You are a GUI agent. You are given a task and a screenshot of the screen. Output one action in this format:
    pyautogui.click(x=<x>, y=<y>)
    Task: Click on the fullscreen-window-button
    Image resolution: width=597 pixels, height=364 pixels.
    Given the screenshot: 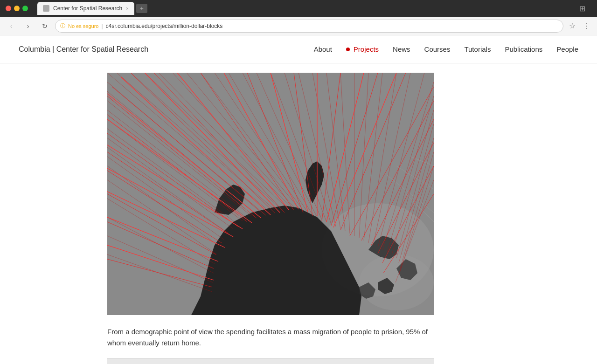 What is the action you would take?
    pyautogui.click(x=25, y=8)
    